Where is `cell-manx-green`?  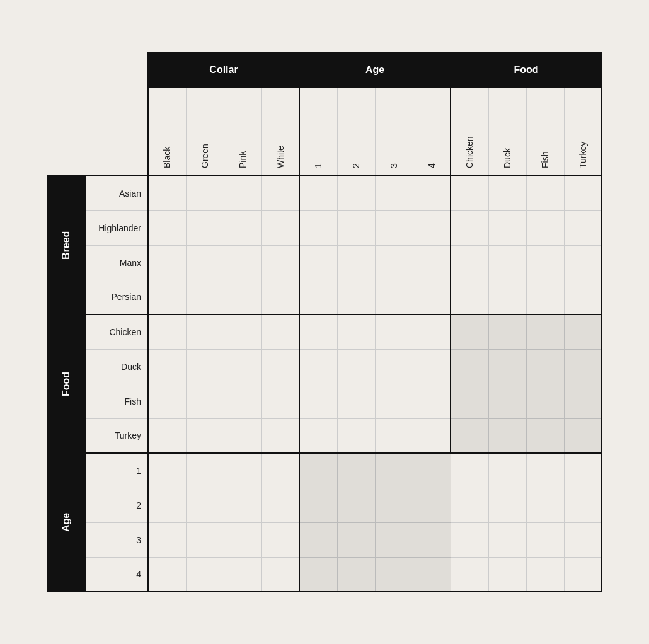
cell-manx-green is located at coordinates (205, 262).